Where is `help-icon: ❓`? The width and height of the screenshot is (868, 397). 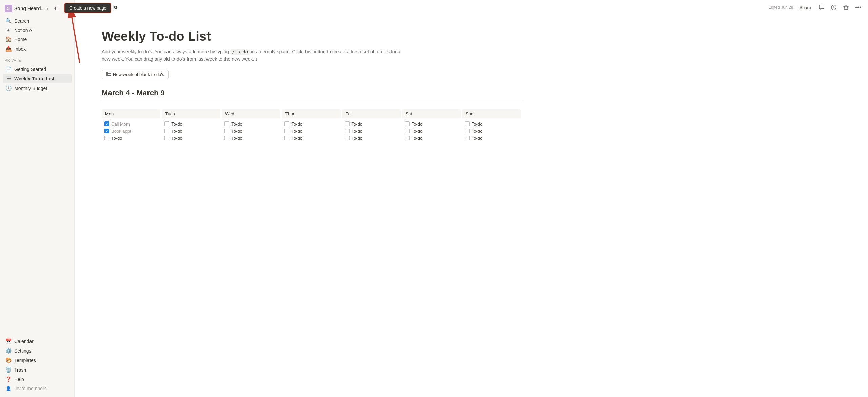
help-icon: ❓ is located at coordinates (8, 379).